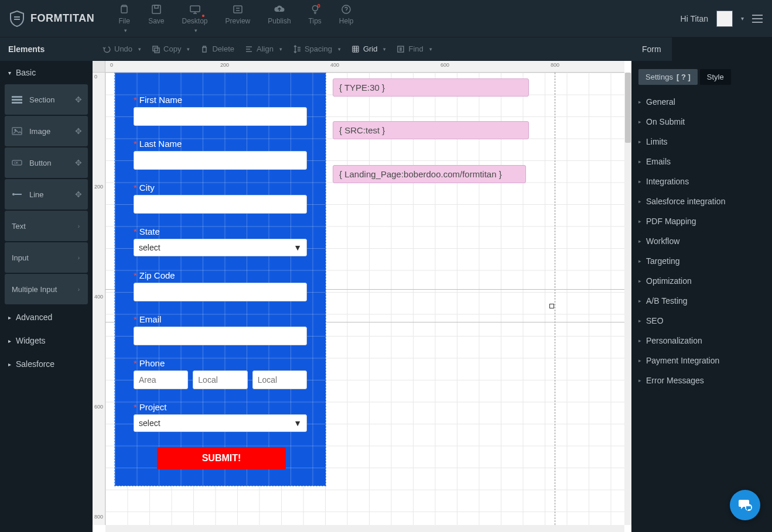  What do you see at coordinates (628, 108) in the screenshot?
I see `scrollbar-thumb` at bounding box center [628, 108].